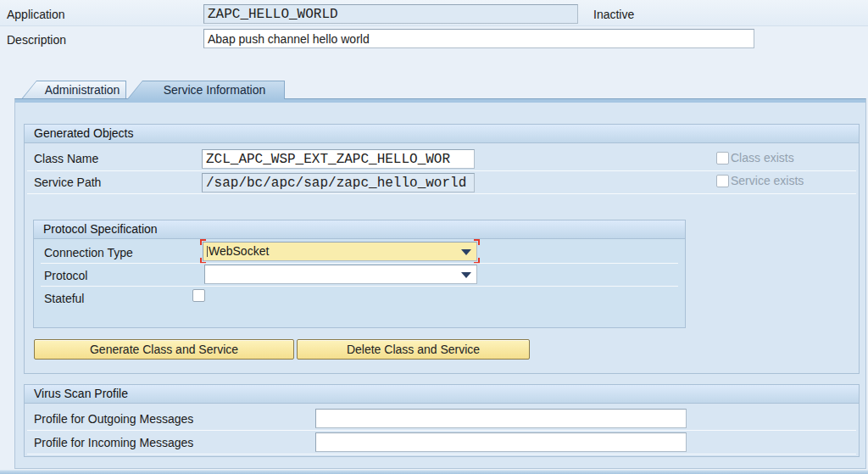 The image size is (868, 474). I want to click on application-label: Application, so click(36, 15).